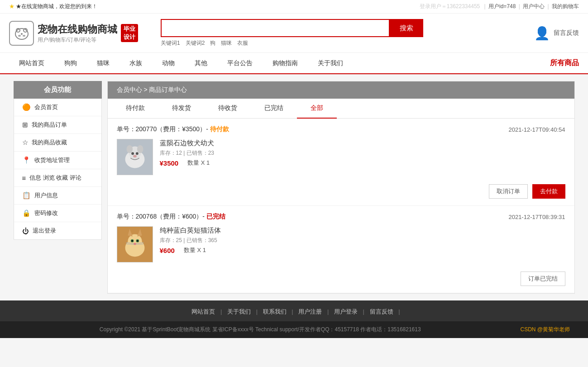 The image size is (588, 367). What do you see at coordinates (274, 109) in the screenshot?
I see `tab-completed: 已完结` at bounding box center [274, 109].